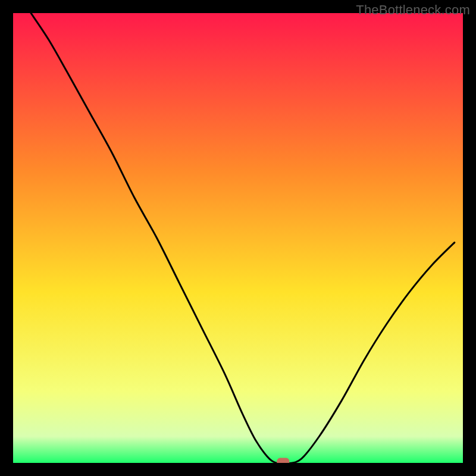  I want to click on watermark-text: TheBottleneck.com, so click(413, 10).